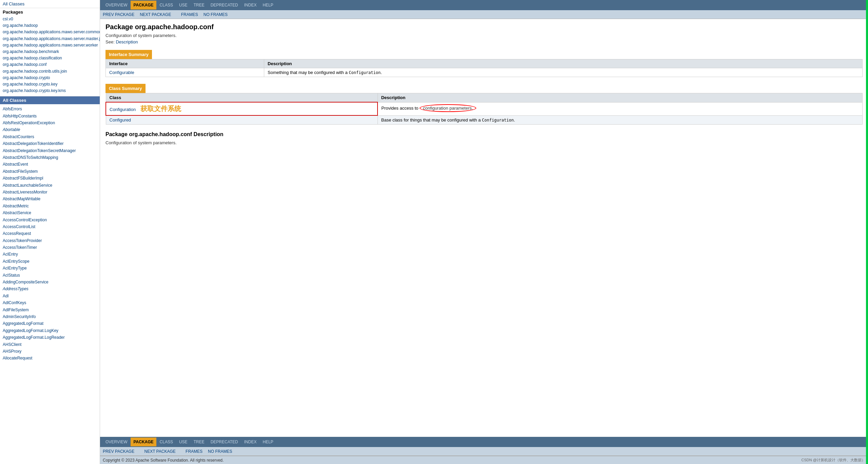 This screenshot has width=868, height=464. Describe the element at coordinates (50, 317) in the screenshot. I see `class-link-item: AdminSecurityInfo` at that location.